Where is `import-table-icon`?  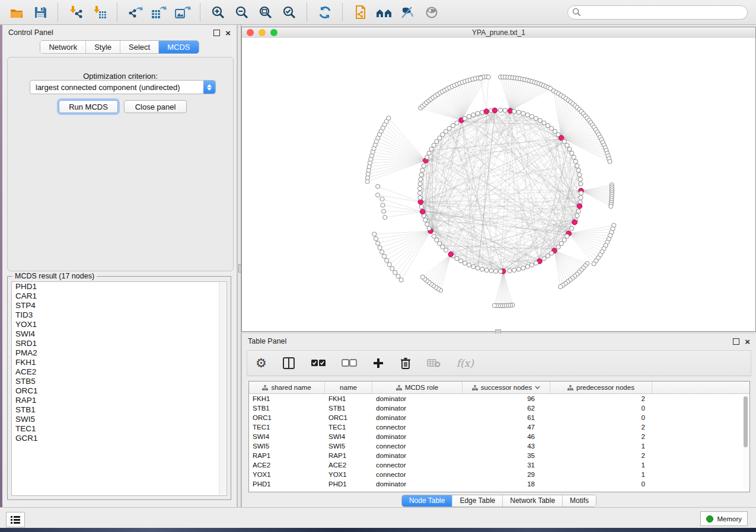 import-table-icon is located at coordinates (100, 12).